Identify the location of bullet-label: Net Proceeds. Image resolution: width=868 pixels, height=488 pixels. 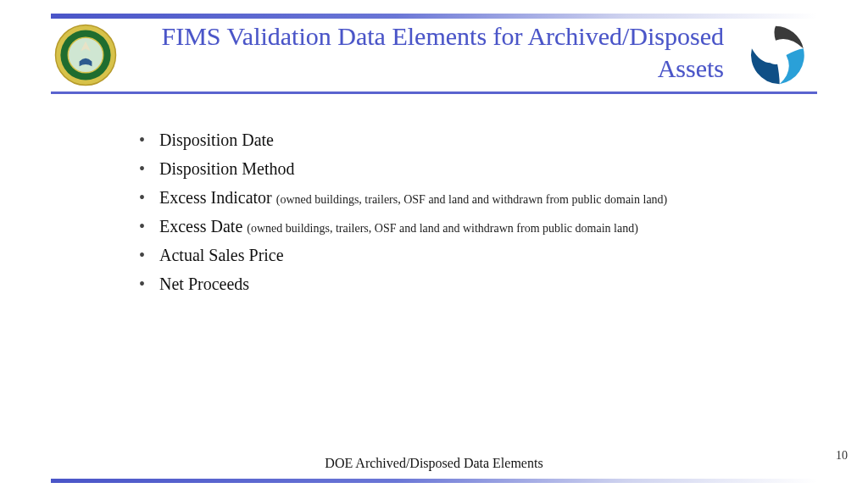
(204, 284).